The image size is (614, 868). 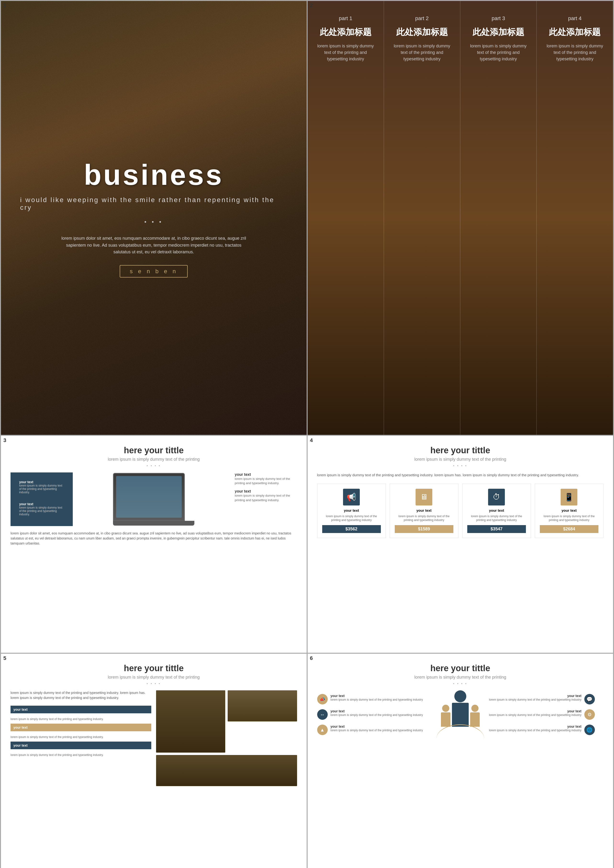 I want to click on slide-1-body: lorem ipsum dolor sit amet, eos numquam …, so click(x=154, y=245).